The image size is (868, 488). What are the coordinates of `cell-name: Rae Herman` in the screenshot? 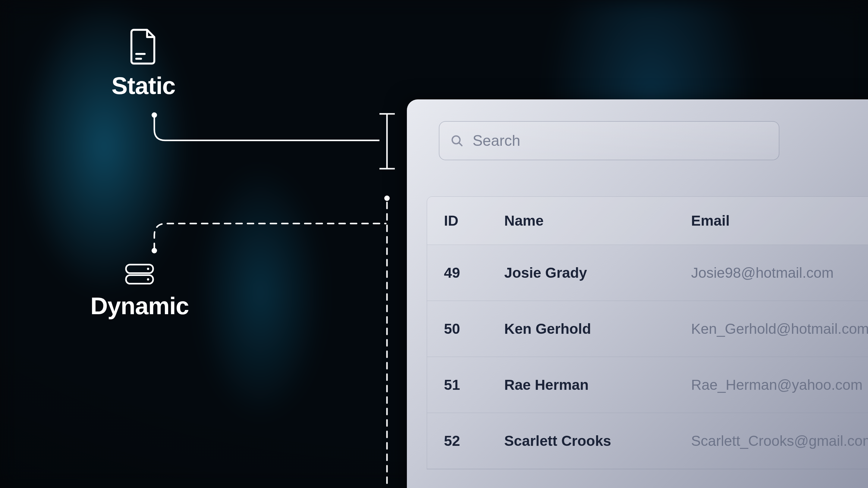 It's located at (598, 385).